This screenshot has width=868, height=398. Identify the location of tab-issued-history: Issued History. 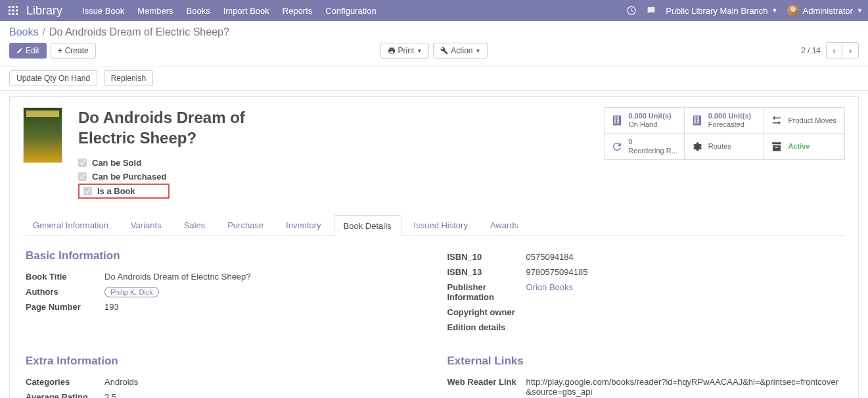
(441, 225).